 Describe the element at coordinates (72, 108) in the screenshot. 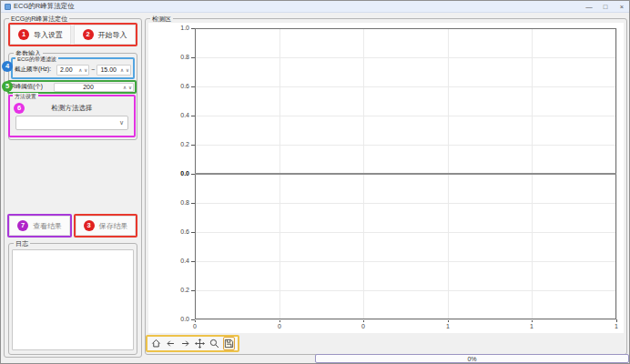

I see `method-select-label: 检测方法选择` at that location.